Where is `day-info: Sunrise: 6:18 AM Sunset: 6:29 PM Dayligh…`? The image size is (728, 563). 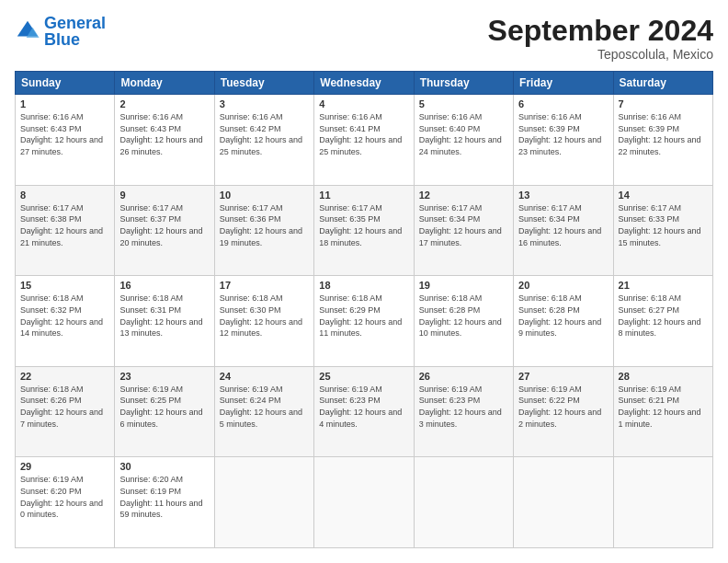 day-info: Sunrise: 6:18 AM Sunset: 6:29 PM Dayligh… is located at coordinates (364, 316).